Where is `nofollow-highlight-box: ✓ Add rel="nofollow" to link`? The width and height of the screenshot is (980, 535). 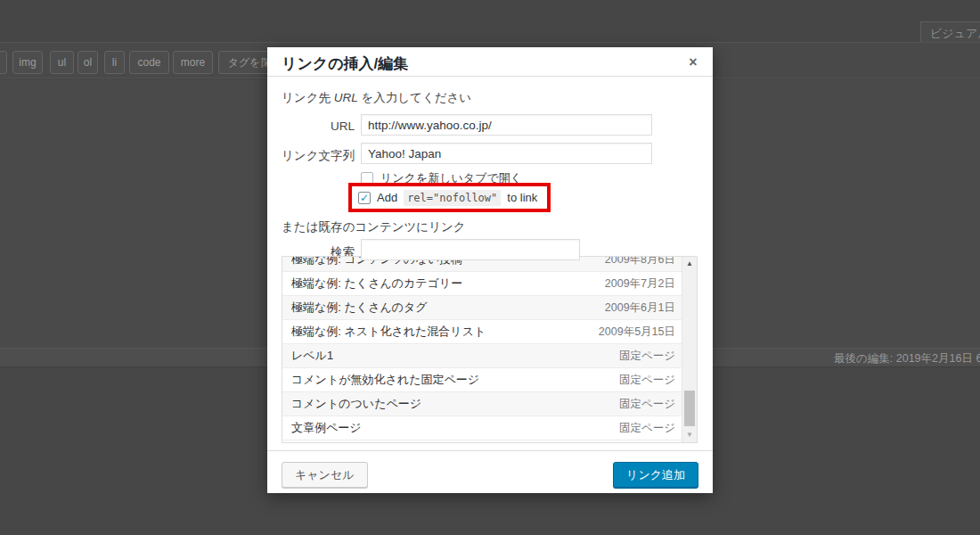 nofollow-highlight-box: ✓ Add rel="nofollow" to link is located at coordinates (449, 198).